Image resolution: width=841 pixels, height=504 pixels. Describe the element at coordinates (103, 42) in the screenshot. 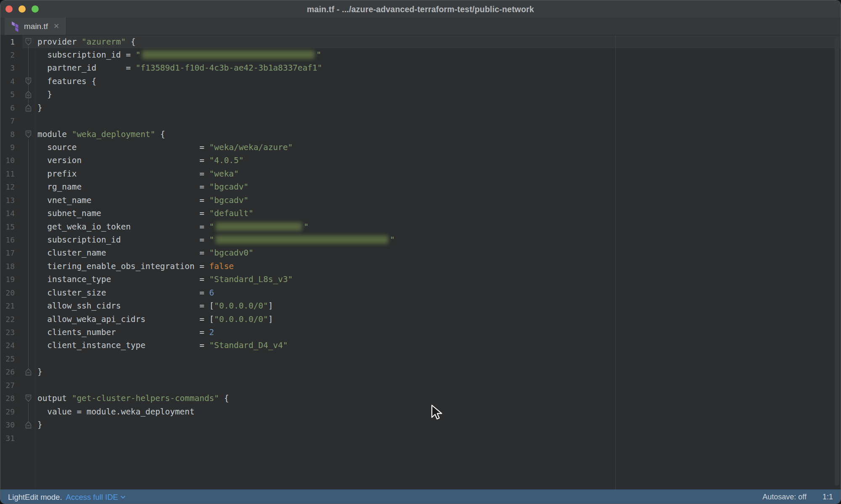

I see `code-token: "azurerm"` at that location.